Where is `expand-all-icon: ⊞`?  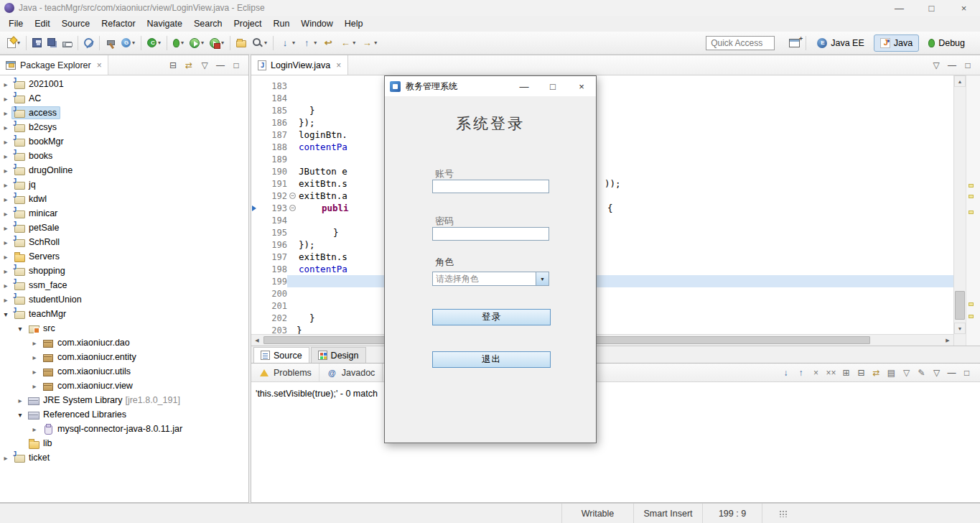
expand-all-icon: ⊞ is located at coordinates (846, 373).